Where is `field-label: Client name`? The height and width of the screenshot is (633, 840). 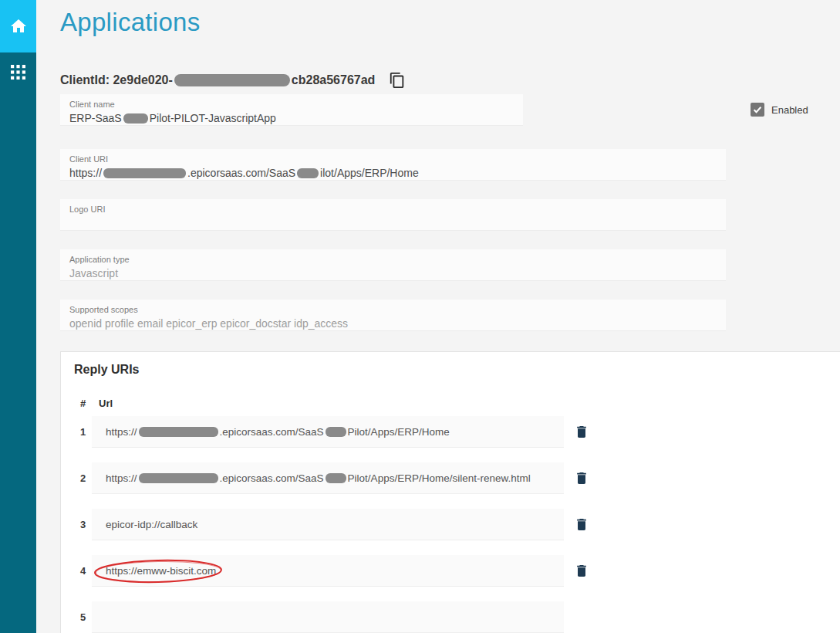 field-label: Client name is located at coordinates (292, 105).